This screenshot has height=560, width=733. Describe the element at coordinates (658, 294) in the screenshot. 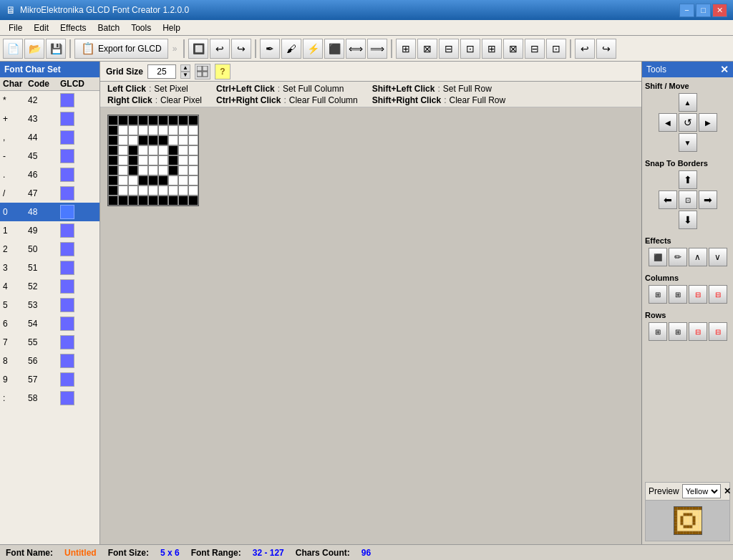

I see `col-add-left-button: ⊞` at that location.